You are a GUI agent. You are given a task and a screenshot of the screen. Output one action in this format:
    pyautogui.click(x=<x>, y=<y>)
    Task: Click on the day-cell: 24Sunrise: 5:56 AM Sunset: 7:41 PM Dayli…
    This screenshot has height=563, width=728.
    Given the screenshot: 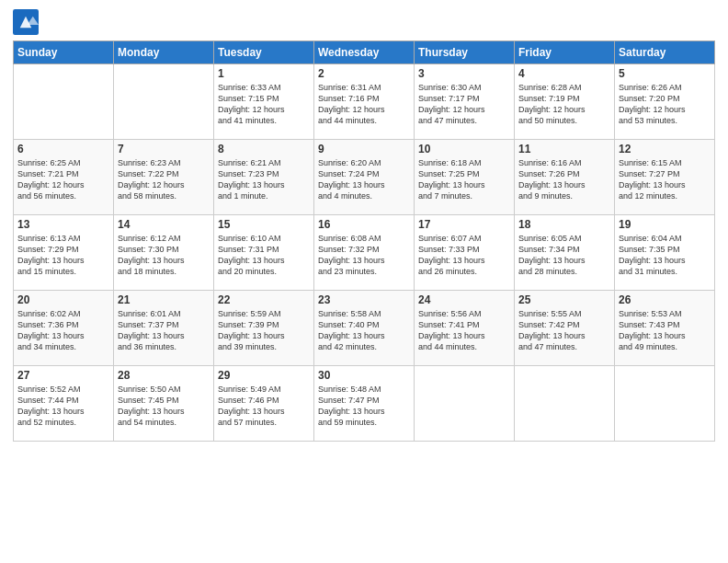 What is the action you would take?
    pyautogui.click(x=465, y=328)
    